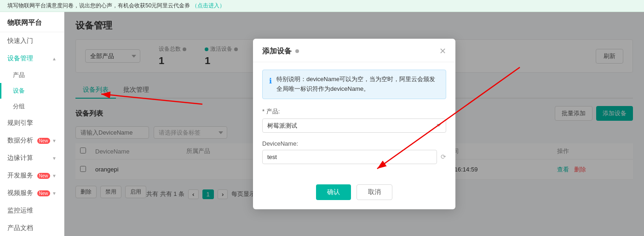  I want to click on device-name-label: DeviceName:, so click(354, 144).